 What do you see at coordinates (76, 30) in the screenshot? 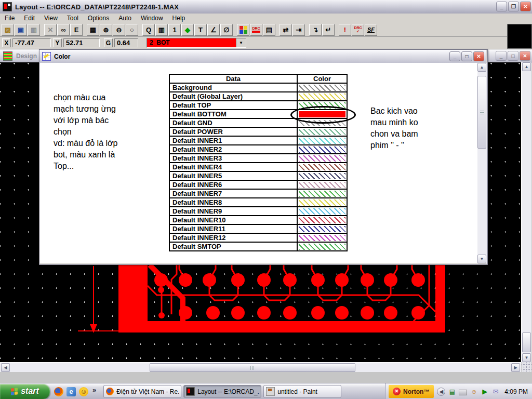
I see `edit-button: E` at bounding box center [76, 30].